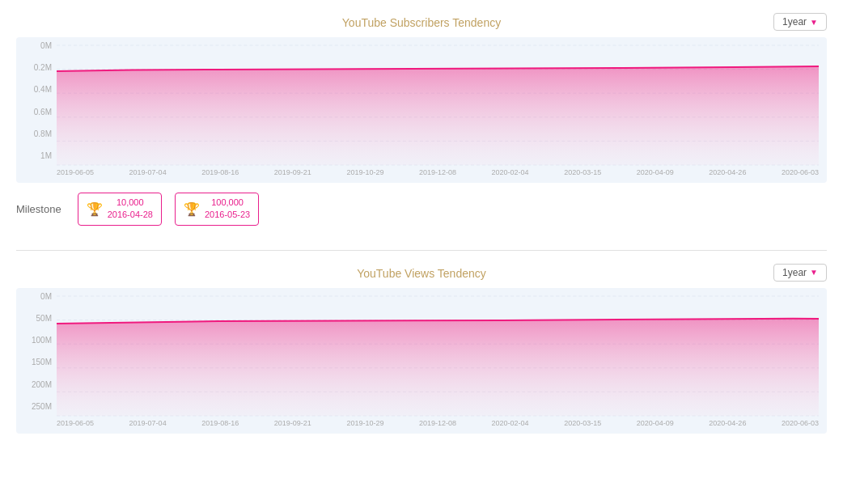 This screenshot has width=843, height=504. I want to click on x-label-8: 2020-04-09, so click(655, 172).